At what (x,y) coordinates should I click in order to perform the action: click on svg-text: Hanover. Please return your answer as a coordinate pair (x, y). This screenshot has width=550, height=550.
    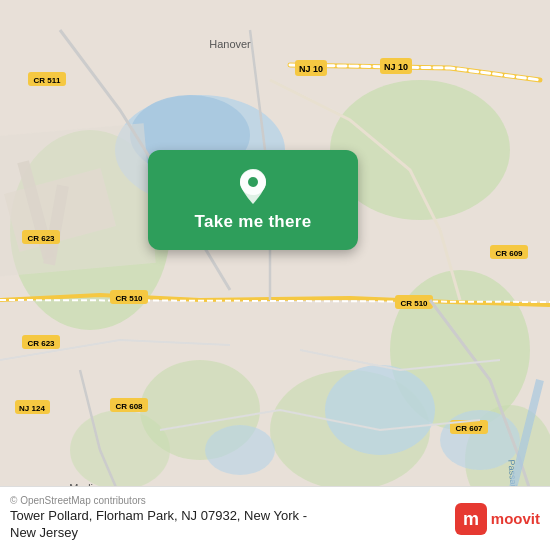
    Looking at the image, I should click on (230, 44).